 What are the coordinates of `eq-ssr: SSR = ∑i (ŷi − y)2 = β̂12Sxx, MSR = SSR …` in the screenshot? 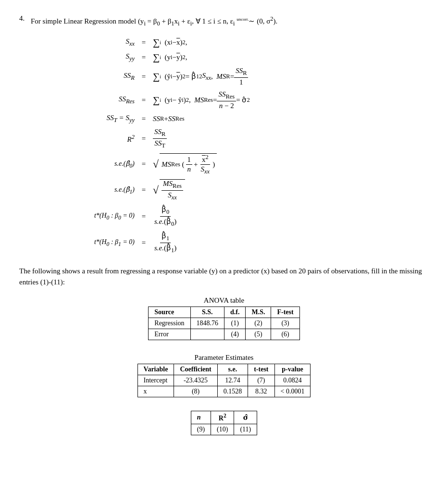 It's located at (243, 77).